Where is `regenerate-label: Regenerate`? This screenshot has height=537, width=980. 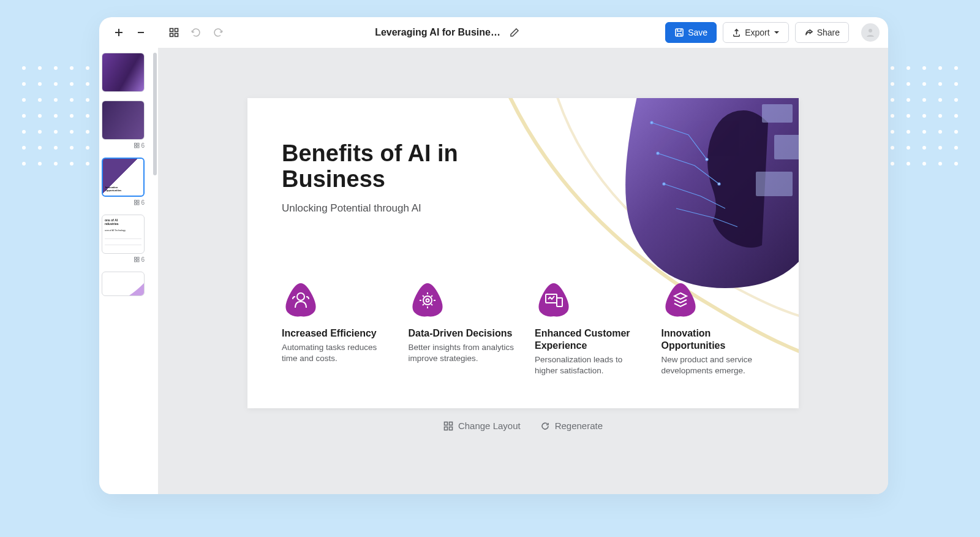
regenerate-label: Regenerate is located at coordinates (579, 425).